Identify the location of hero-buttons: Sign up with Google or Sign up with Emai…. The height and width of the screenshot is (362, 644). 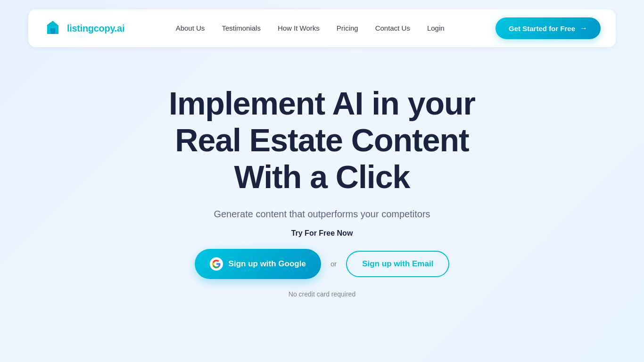
(322, 264).